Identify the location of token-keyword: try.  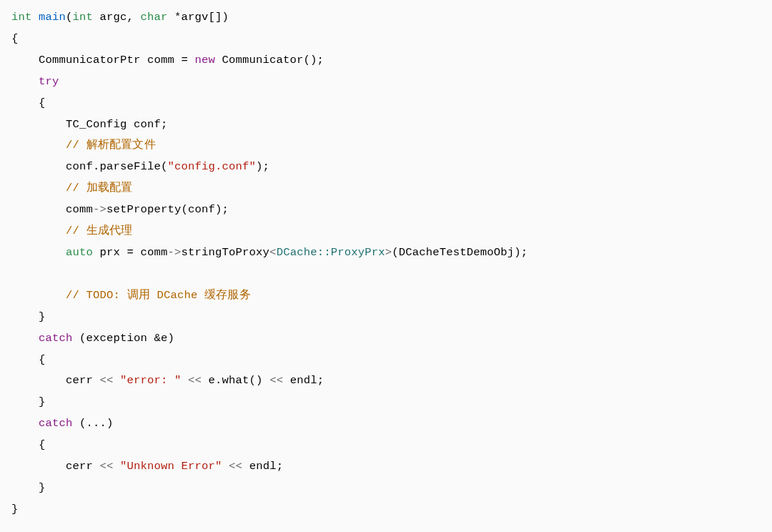
(36, 82).